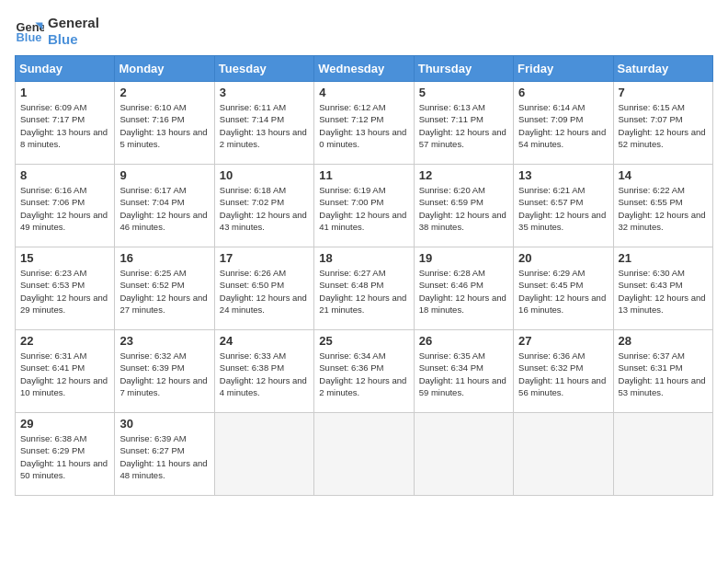 This screenshot has height=563, width=728. Describe the element at coordinates (663, 69) in the screenshot. I see `header-saturday: Saturday` at that location.